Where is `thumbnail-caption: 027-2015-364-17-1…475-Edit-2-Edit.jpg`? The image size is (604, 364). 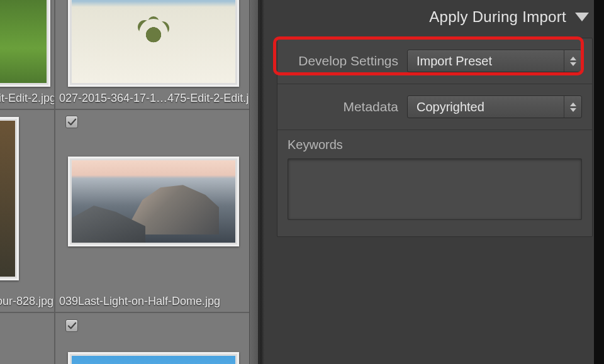
thumbnail-caption: 027-2015-364-17-1…475-Edit-2-Edit.jpg is located at coordinates (154, 98).